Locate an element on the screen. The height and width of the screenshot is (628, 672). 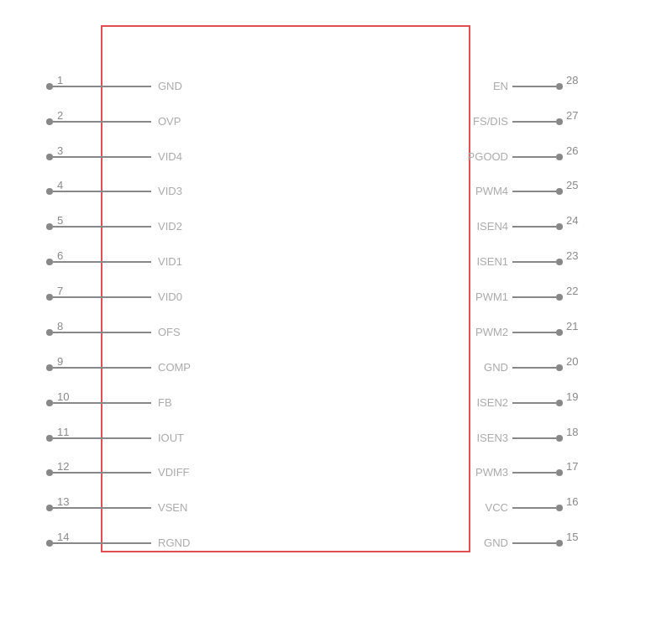
left-pin-10: 10FB is located at coordinates (80, 403).